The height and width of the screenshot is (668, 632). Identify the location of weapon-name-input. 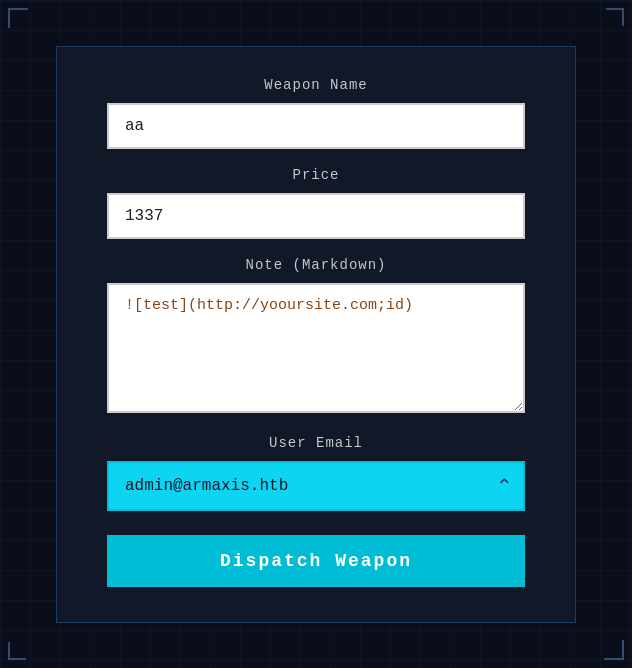
(316, 126).